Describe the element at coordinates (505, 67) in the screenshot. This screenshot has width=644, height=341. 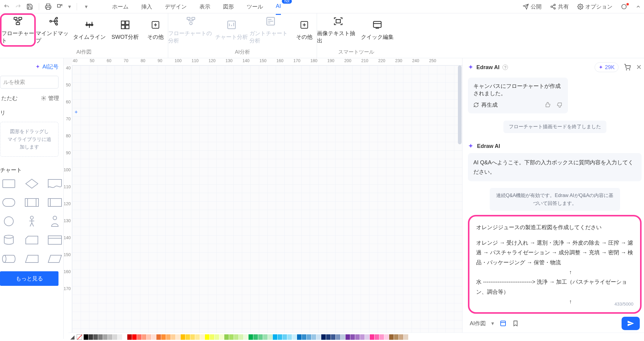
I see `help-icon: ?` at that location.